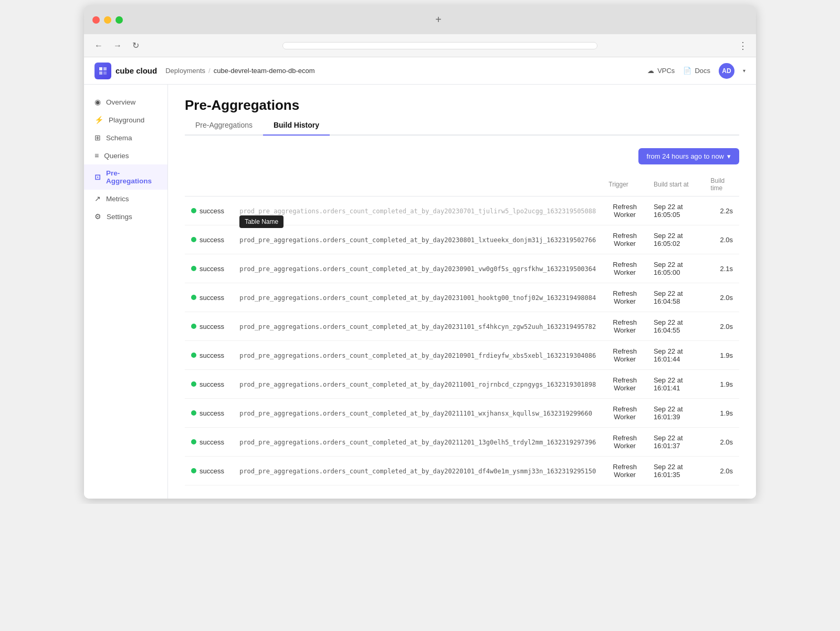 Image resolution: width=840 pixels, height=631 pixels. What do you see at coordinates (661, 70) in the screenshot?
I see `vpcs-link: ☁ VPCs` at bounding box center [661, 70].